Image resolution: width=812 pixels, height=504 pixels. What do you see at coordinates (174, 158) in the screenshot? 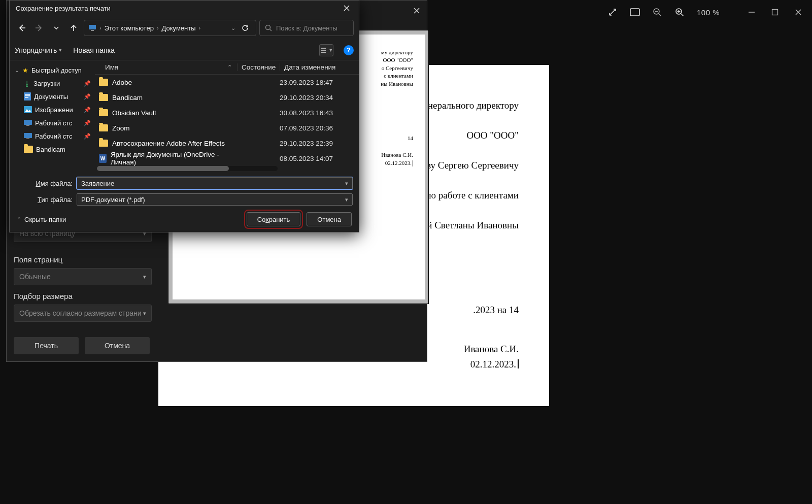
I see `file-name: Ярлык для Документы (OneDrive - Личная)` at bounding box center [174, 158].